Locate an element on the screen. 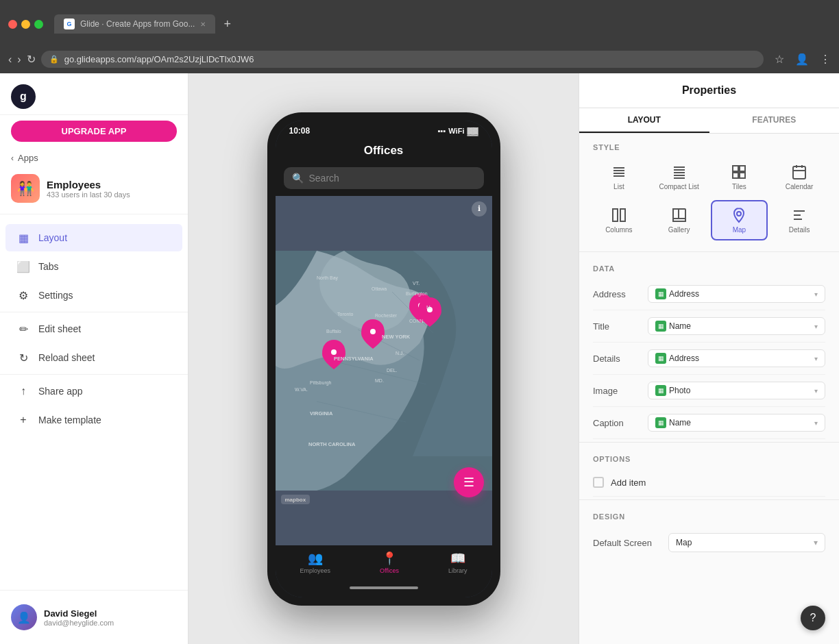 The image size is (839, 644). design-section: Default Screen Map ▾ is located at coordinates (709, 543).